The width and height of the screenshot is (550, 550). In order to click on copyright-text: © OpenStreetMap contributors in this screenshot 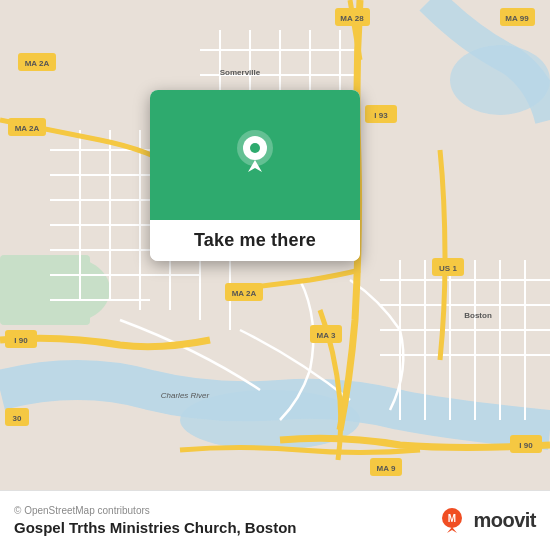, I will do `click(156, 510)`.